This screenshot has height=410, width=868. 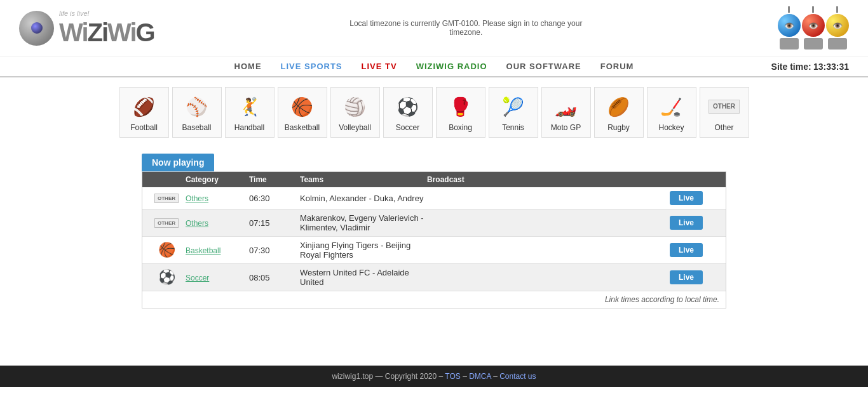 What do you see at coordinates (619, 128) in the screenshot?
I see `sport-rugby-label: Rugby` at bounding box center [619, 128].